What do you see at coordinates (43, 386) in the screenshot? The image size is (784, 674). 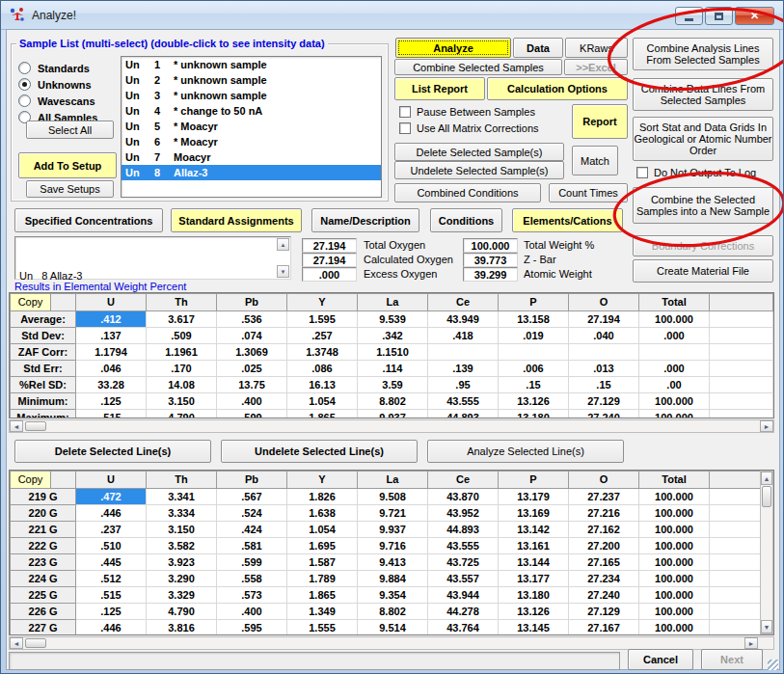 I see `grid-row-label: %Rel SD:` at bounding box center [43, 386].